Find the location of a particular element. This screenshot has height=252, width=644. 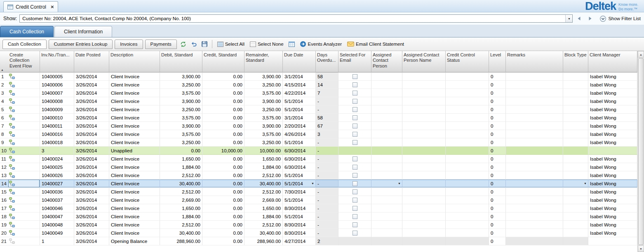

table-icon is located at coordinates (292, 44).